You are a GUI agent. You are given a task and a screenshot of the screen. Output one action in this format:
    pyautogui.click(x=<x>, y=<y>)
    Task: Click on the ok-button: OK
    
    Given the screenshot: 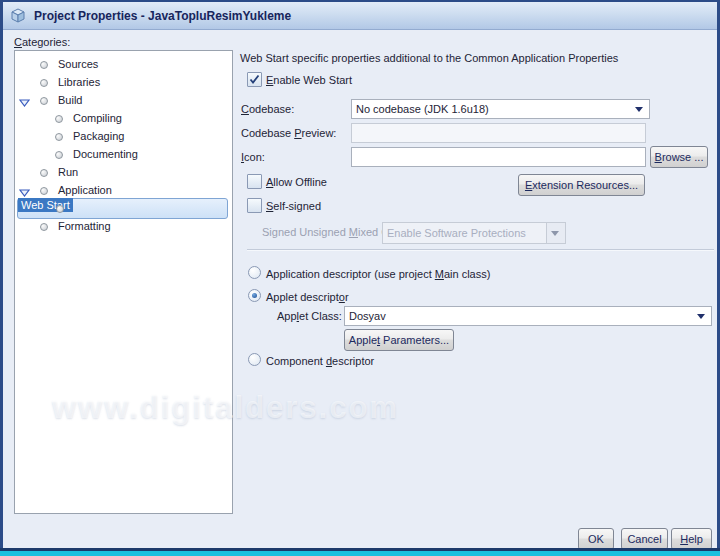 What is the action you would take?
    pyautogui.click(x=596, y=539)
    